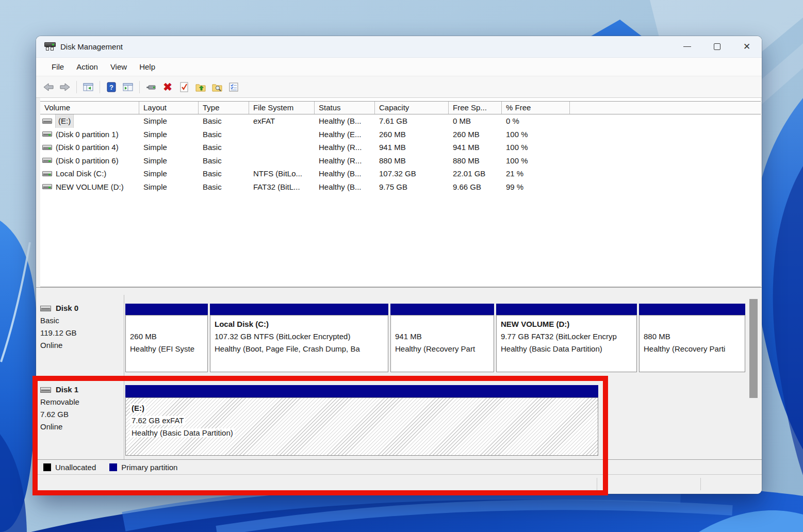  I want to click on back-button, so click(48, 87).